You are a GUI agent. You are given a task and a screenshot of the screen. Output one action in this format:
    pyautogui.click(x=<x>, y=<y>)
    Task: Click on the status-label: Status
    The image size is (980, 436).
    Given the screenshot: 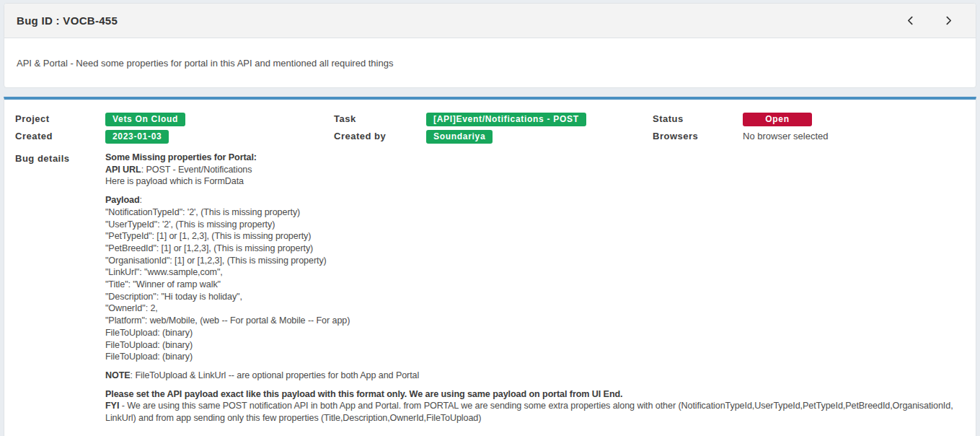 What is the action you would take?
    pyautogui.click(x=698, y=120)
    